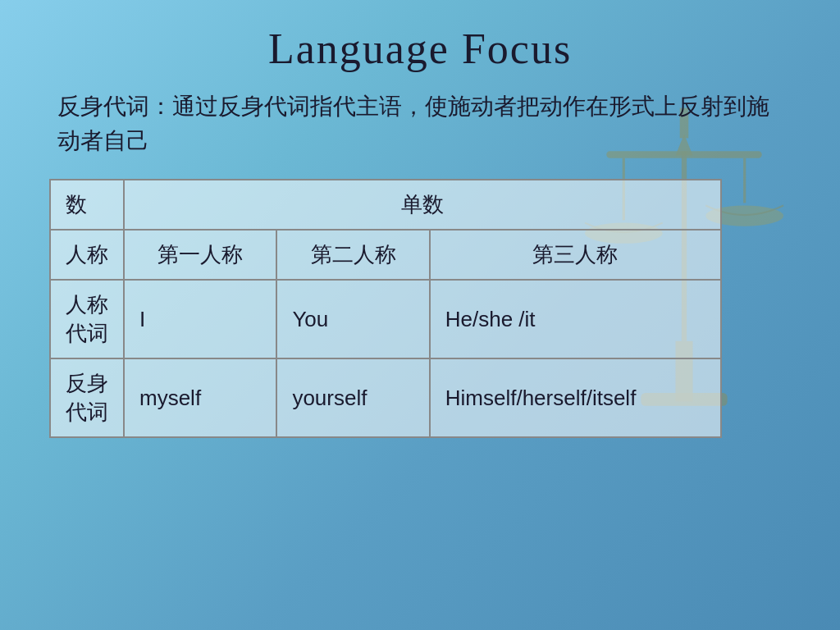 The width and height of the screenshot is (840, 630). I want to click on pronoun-first: I, so click(200, 319).